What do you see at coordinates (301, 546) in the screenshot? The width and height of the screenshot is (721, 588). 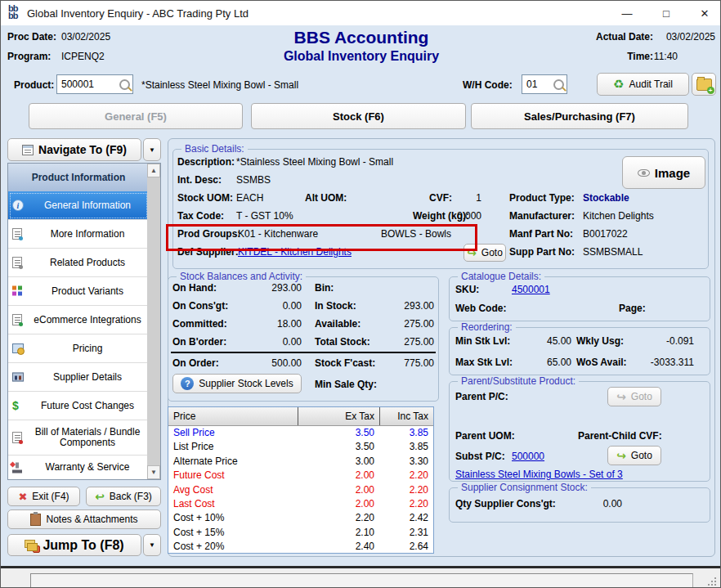 I see `table-row: Cost + 20%2.402.64` at bounding box center [301, 546].